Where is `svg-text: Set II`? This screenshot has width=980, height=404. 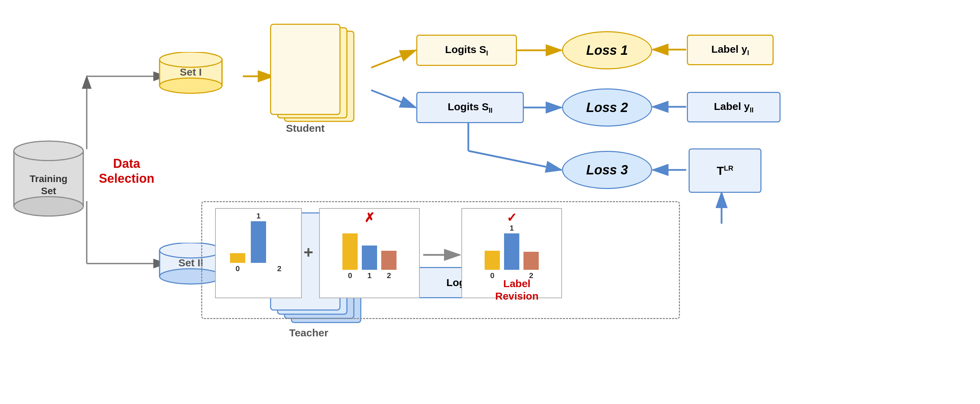
svg-text: Set II is located at coordinates (191, 262).